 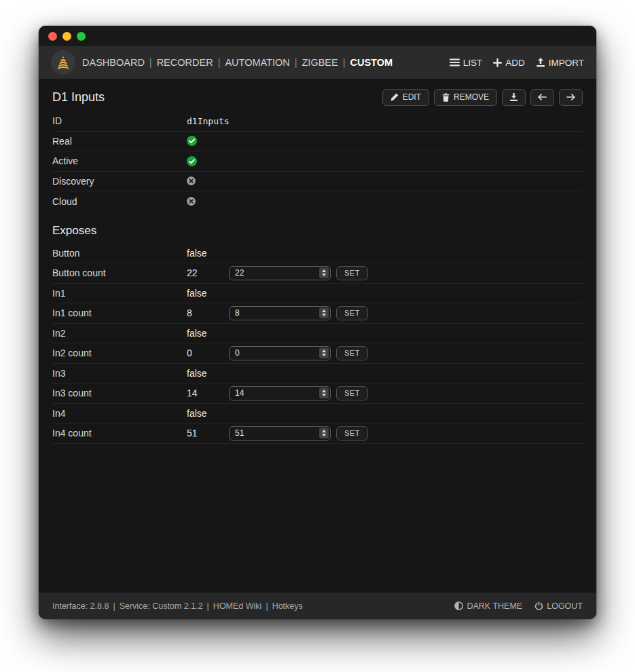 I want to click on table-row: In1 count 8 SET, so click(x=318, y=314).